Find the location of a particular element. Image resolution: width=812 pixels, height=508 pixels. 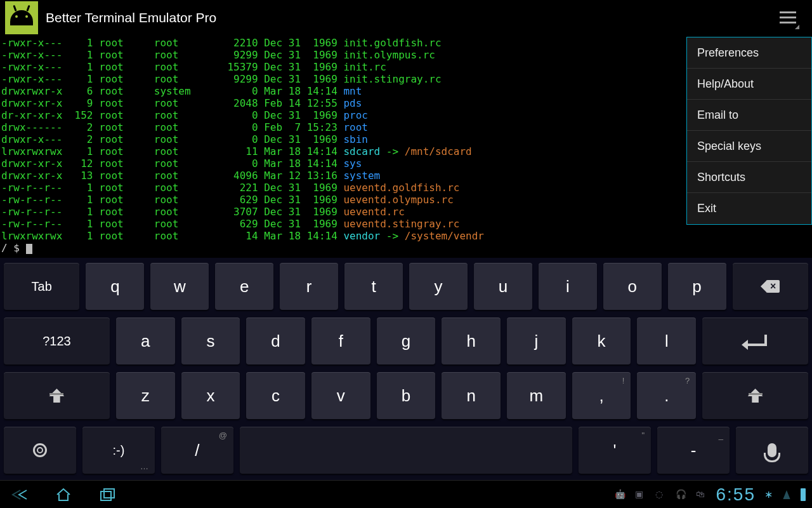

key-b: b is located at coordinates (406, 396).